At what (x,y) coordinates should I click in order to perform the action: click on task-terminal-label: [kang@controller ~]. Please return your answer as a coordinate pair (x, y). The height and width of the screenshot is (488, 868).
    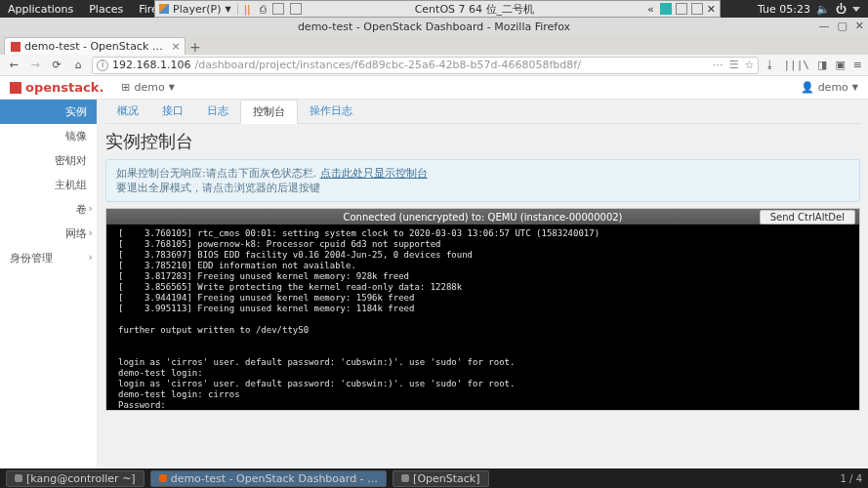
    Looking at the image, I should click on (81, 478).